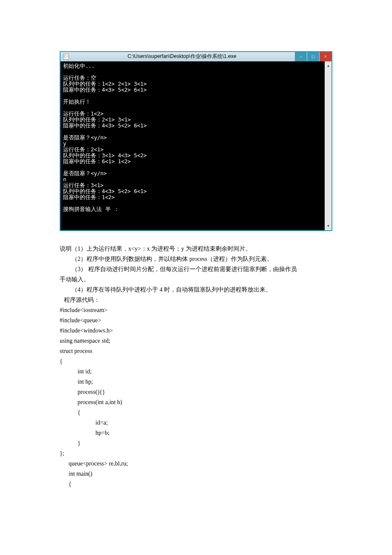 The height and width of the screenshot is (555, 392). I want to click on scroll-down-icon: ▾, so click(328, 226).